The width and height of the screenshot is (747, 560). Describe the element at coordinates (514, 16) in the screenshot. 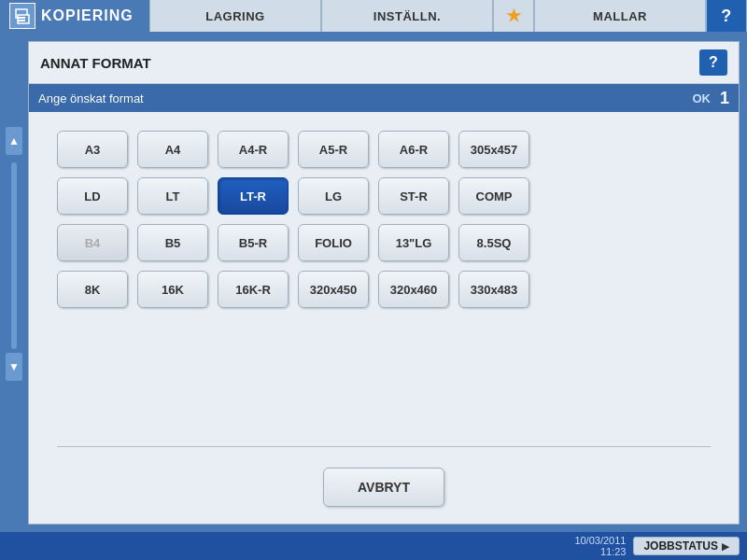

I see `star-icon: ★` at that location.